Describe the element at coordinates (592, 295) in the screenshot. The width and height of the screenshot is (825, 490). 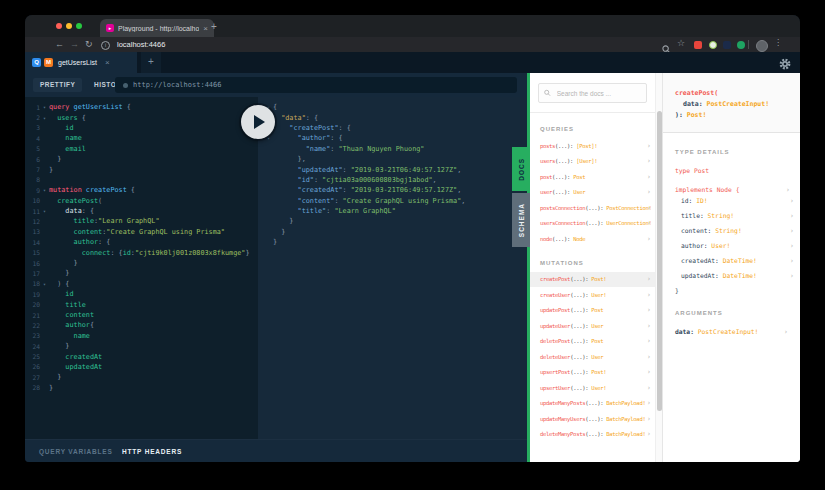
I see `docs-item-createUser: createUser(...): User!›` at that location.